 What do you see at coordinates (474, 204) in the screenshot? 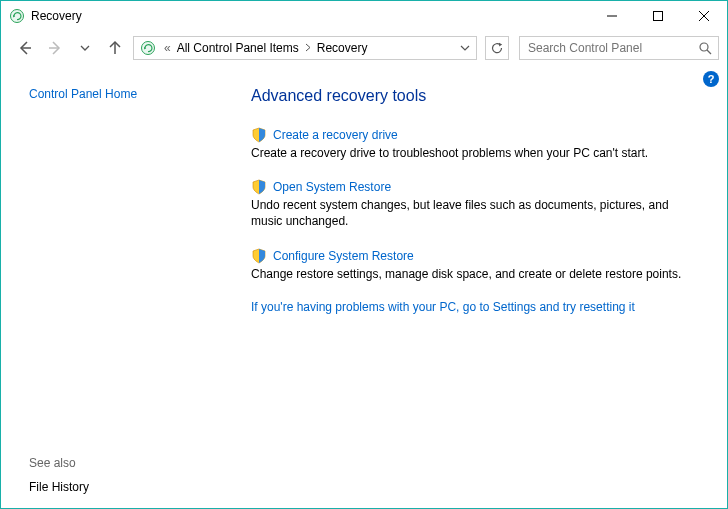
I see `recovery-item: Open System Restore Undo recent system c…` at bounding box center [474, 204].